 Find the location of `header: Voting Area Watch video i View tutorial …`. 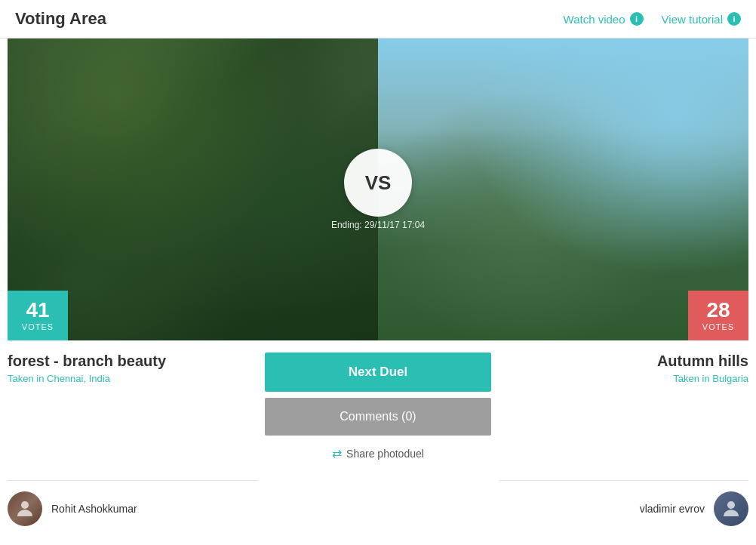

header: Voting Area Watch video i View tutorial … is located at coordinates (378, 20).